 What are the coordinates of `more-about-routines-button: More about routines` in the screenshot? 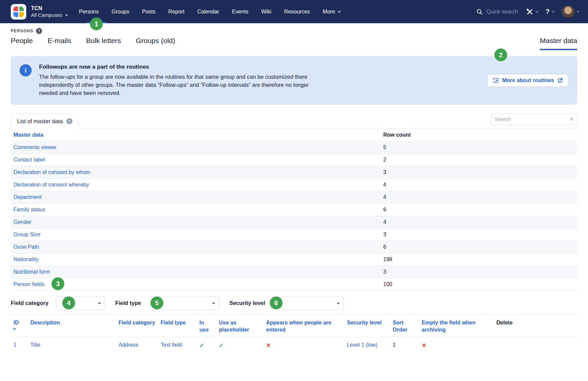 It's located at (528, 80).